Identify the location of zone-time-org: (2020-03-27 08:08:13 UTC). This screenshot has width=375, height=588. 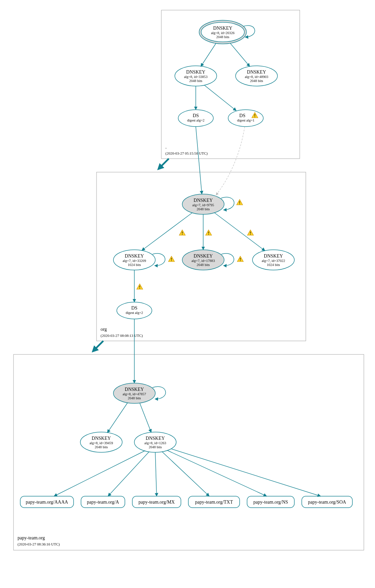
(122, 336).